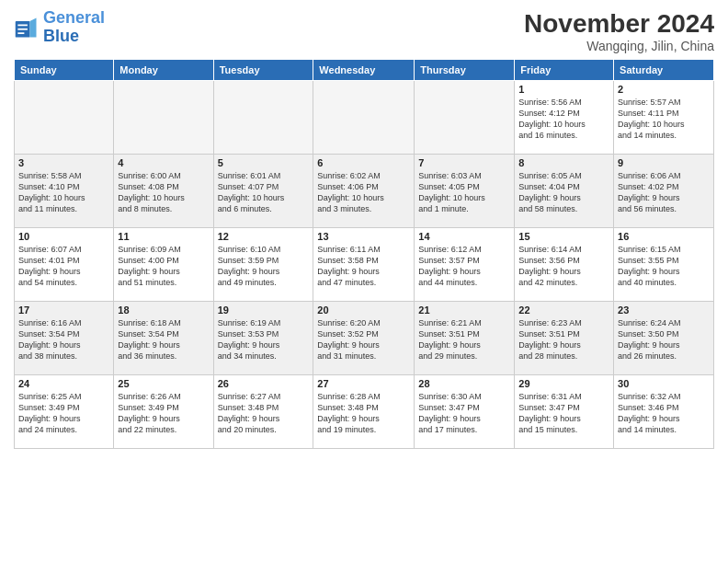  What do you see at coordinates (464, 193) in the screenshot?
I see `day-info: Sunrise: 6:03 AM Sunset: 4:05 PM Dayligh…` at bounding box center [464, 193].